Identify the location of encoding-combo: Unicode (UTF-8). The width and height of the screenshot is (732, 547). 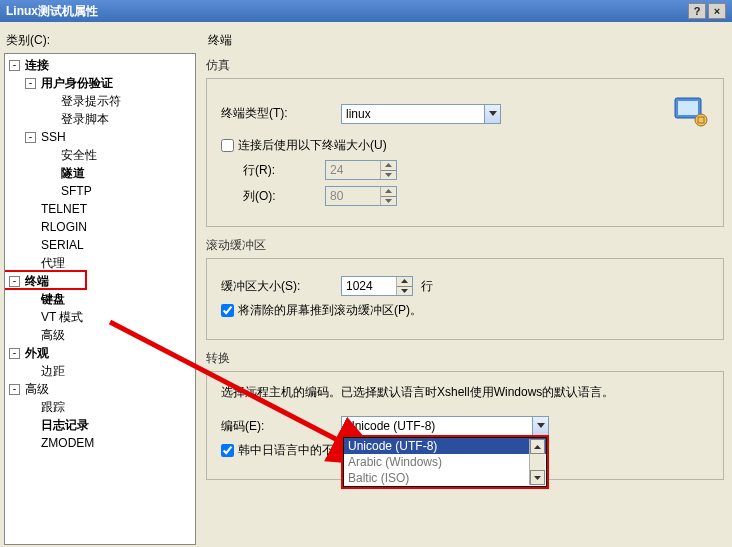
(445, 426).